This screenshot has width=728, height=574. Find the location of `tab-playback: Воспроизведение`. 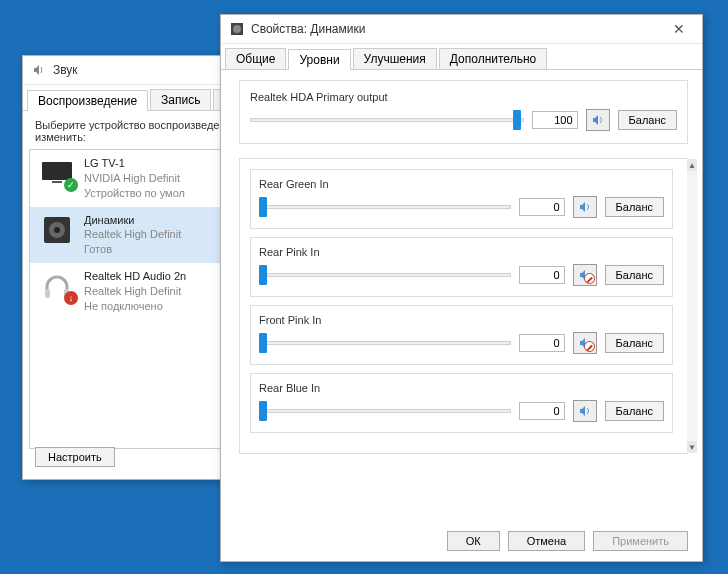

tab-playback: Воспроизведение is located at coordinates (88, 100).